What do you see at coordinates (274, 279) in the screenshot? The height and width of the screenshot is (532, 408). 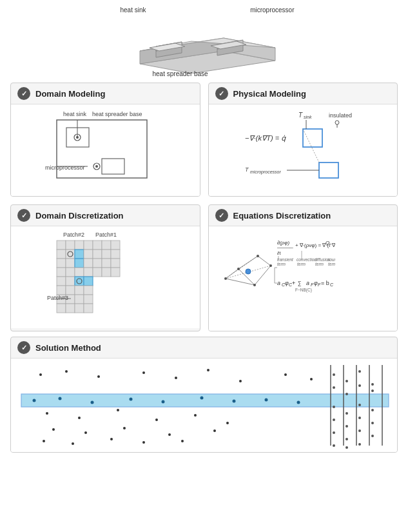 I see `equations-discretization-svg: ∂(ρφ) ───── ∂t + ∇·(ρvφ) = ∇·(Γ∇φ) + Q t…` at bounding box center [274, 279].